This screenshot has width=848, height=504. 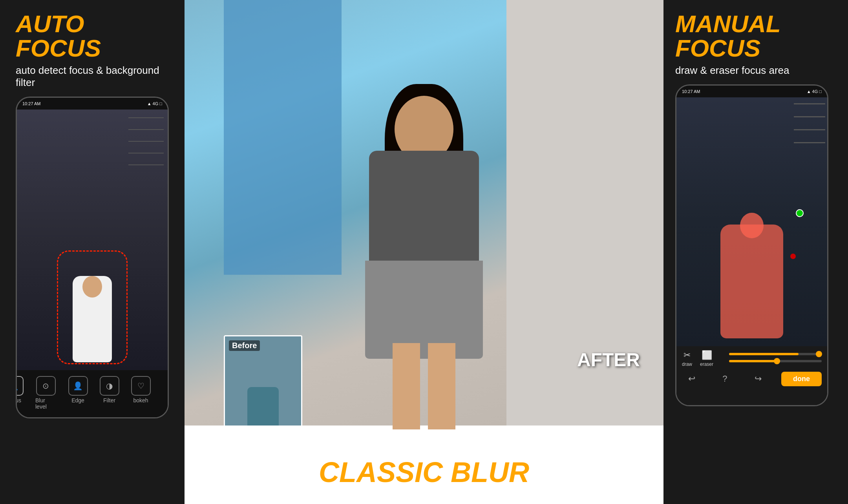 I want to click on filter-label: Filter, so click(x=109, y=400).